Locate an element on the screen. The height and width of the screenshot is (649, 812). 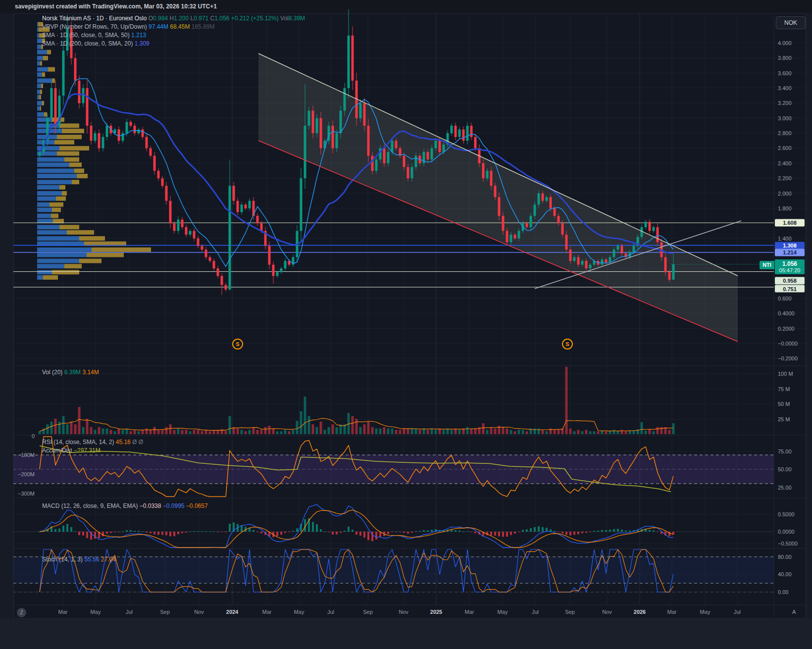
symbol-legend: Norsk Titanium AS · 1D · Euronext Oslo O… is located at coordinates (173, 19).